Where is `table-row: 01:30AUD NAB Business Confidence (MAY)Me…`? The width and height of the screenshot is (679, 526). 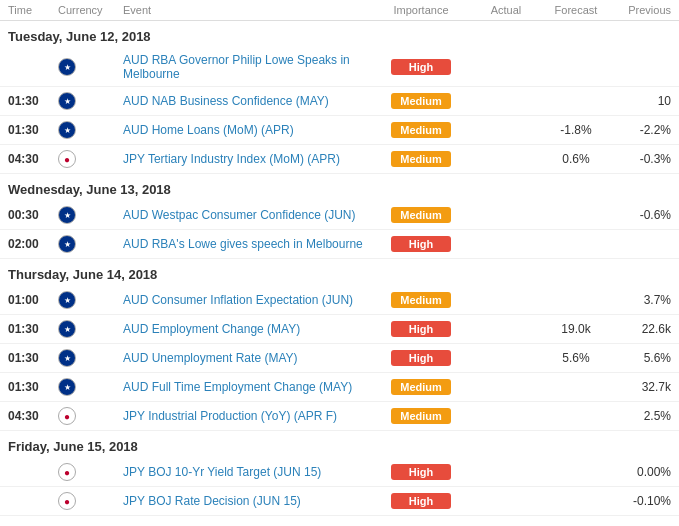 table-row: 01:30AUD NAB Business Confidence (MAY)Me… is located at coordinates (340, 102).